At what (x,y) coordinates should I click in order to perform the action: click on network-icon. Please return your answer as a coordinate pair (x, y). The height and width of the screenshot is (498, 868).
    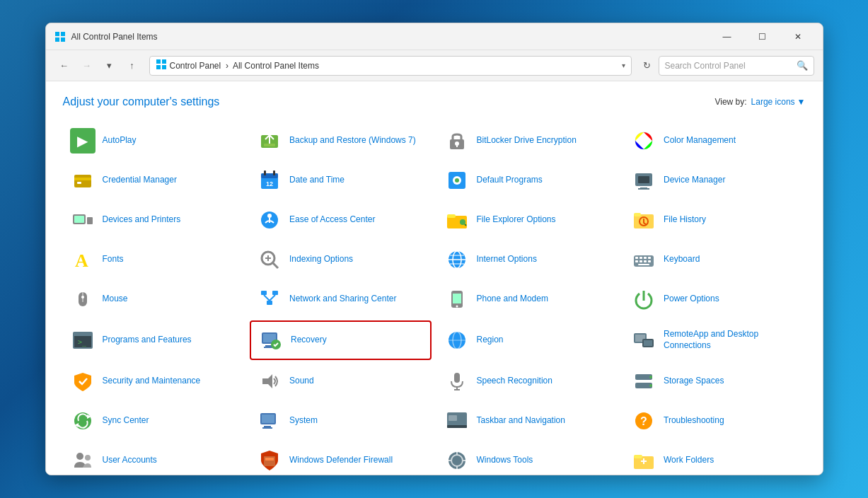
    Looking at the image, I should click on (270, 299).